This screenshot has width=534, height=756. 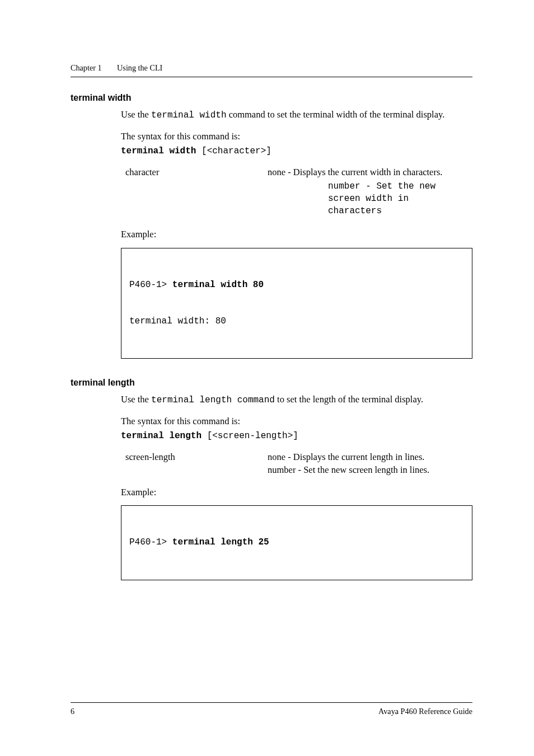 What do you see at coordinates (336, 114) in the screenshot?
I see `intro-post-text: command to set the terminal width of the…` at bounding box center [336, 114].